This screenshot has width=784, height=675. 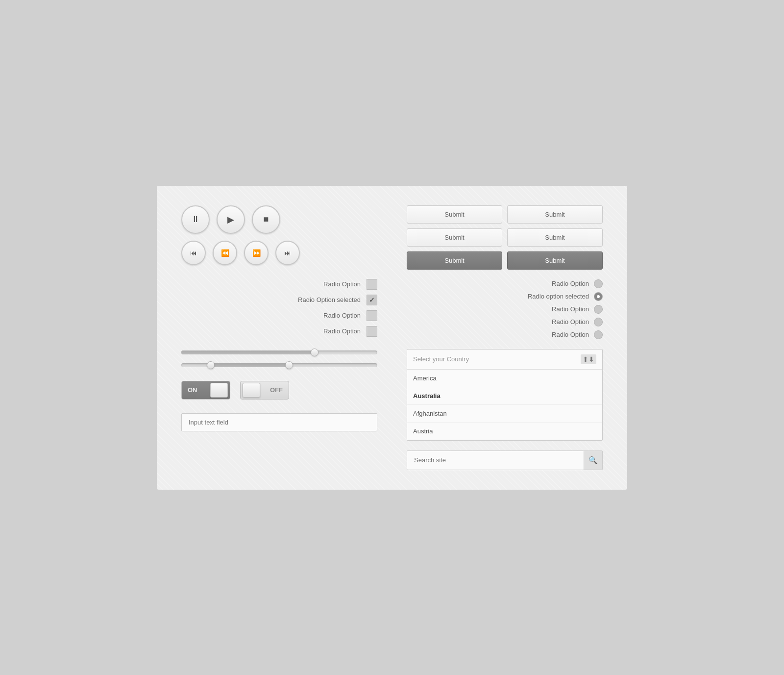 What do you see at coordinates (329, 300) in the screenshot?
I see `checkbox-label-2: Radio Option selected` at bounding box center [329, 300].